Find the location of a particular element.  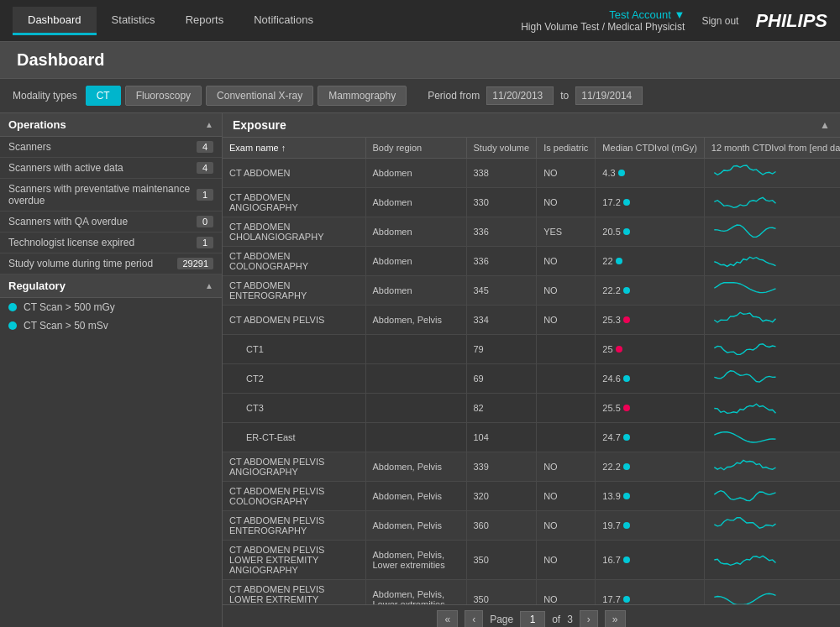

exposure-header: Exposure ▲ is located at coordinates (531, 126).